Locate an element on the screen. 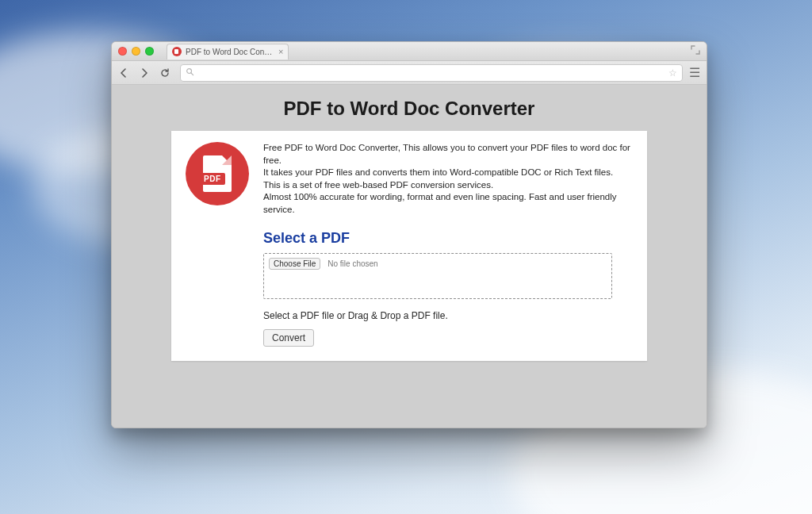 The height and width of the screenshot is (514, 812). select-pdf-heading: Select a PDF is located at coordinates (448, 238).